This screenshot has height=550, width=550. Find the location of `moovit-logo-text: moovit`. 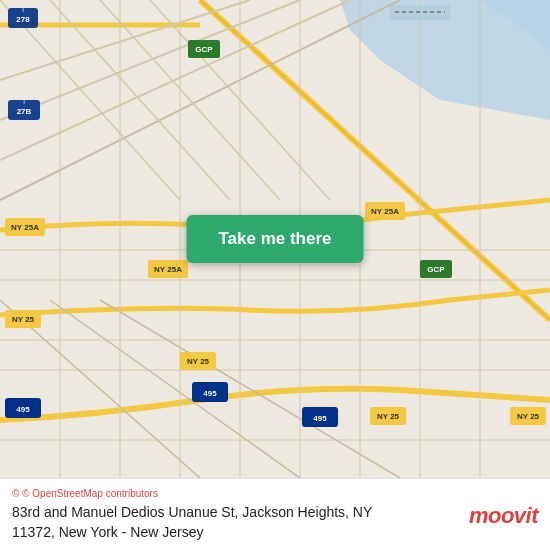

moovit-logo-text: moovit is located at coordinates (504, 516).